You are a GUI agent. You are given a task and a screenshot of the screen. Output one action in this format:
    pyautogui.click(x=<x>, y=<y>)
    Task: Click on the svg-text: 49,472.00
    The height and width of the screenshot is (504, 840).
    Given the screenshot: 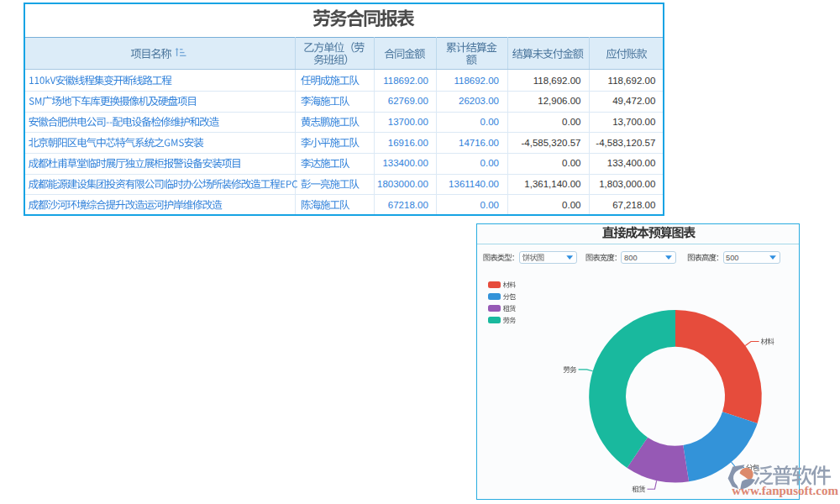 What is the action you would take?
    pyautogui.click(x=633, y=101)
    